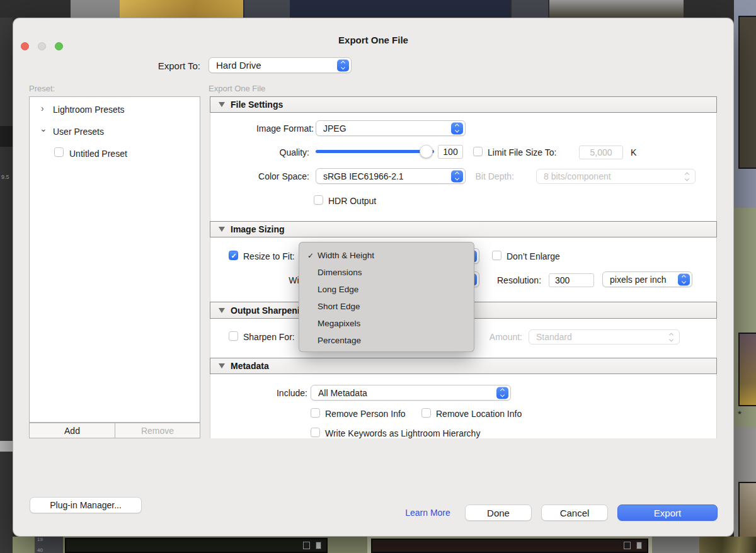  I want to click on color-space-value: sRGB IEC61966-2.1, so click(364, 176).